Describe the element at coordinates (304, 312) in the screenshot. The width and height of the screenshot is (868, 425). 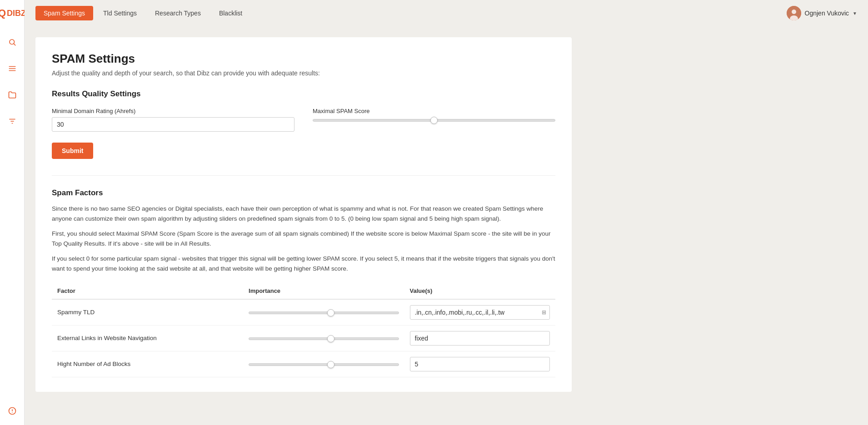
I see `table-row: Spammy TLD⊞` at that location.